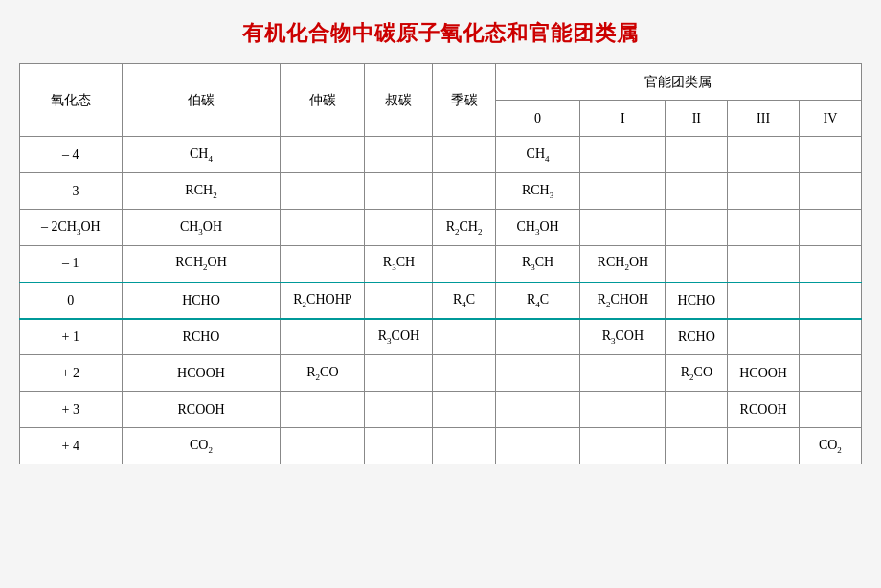 Image resolution: width=881 pixels, height=588 pixels. What do you see at coordinates (829, 119) in the screenshot?
I see `header-f4: IV` at bounding box center [829, 119].